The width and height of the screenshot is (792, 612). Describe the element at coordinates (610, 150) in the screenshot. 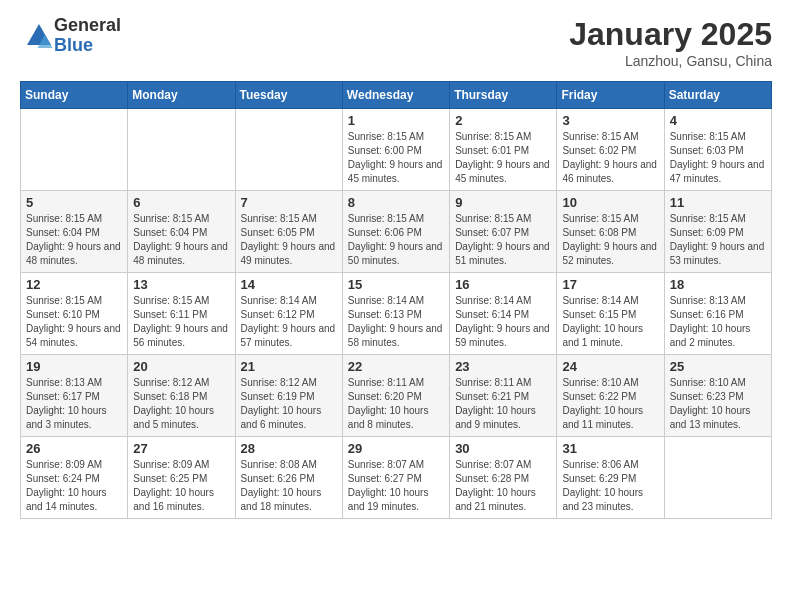

I see `calendar-cell: 3Sunrise: 8:15 AM Sunset: 6:02 PM Daylig…` at that location.